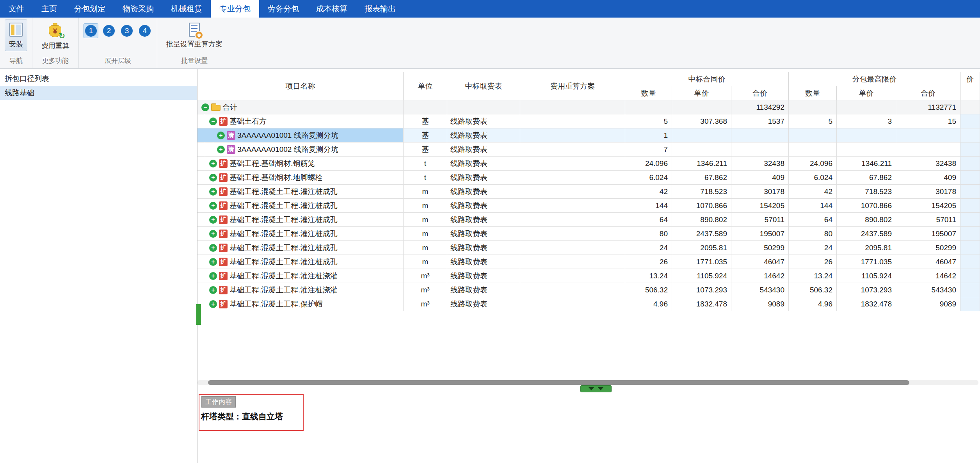 Image resolution: width=980 pixels, height=463 pixels. I want to click on table-row: − 扩 基础土石方 基 线路取费表 5 307.368 1537 5 3 15, so click(589, 121).